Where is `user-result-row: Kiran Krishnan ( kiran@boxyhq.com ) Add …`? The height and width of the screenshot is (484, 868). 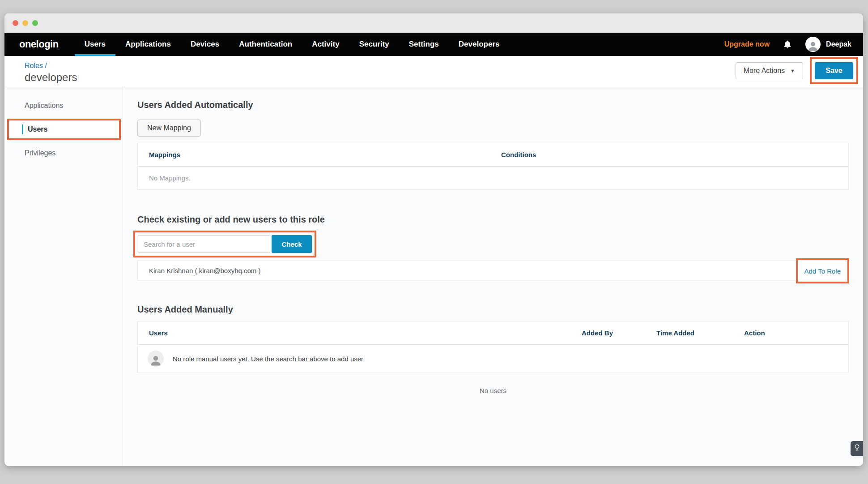
user-result-row: Kiran Krishnan ( kiran@boxyhq.com ) Add … is located at coordinates (493, 270).